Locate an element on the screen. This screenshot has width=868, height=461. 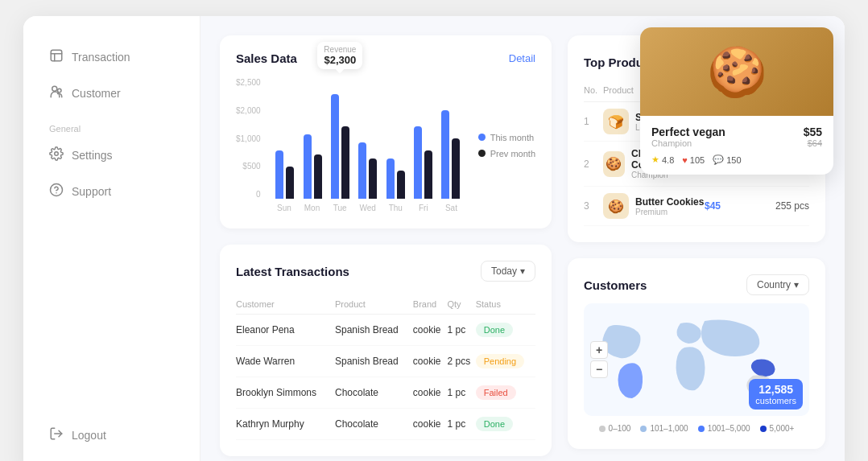
x-label: Sat is located at coordinates (451, 208).